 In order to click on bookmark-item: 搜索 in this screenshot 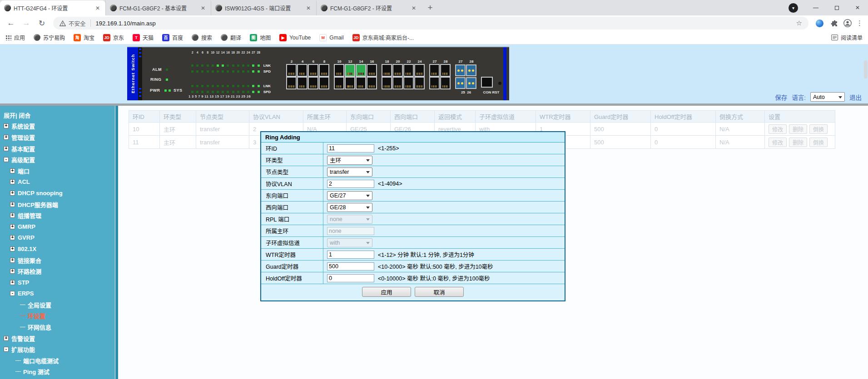, I will do `click(202, 37)`.